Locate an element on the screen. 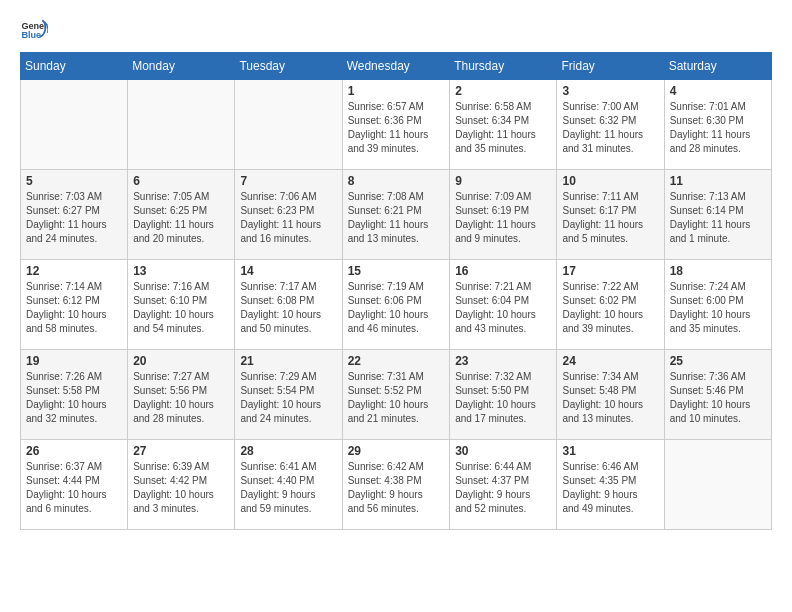 Image resolution: width=792 pixels, height=612 pixels. header-tuesday: Tuesday is located at coordinates (288, 66).